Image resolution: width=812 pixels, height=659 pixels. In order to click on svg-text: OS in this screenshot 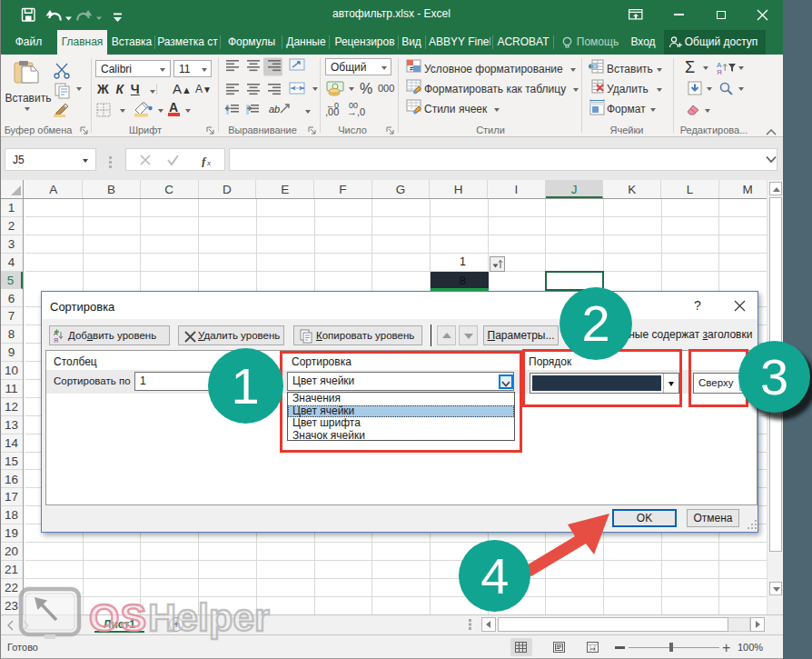, I will do `click(118, 617)`.